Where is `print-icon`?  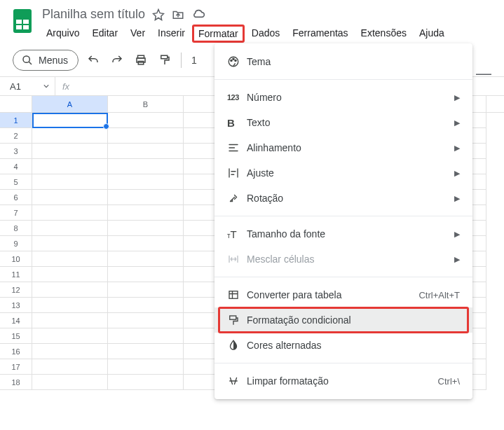 print-icon is located at coordinates (141, 60).